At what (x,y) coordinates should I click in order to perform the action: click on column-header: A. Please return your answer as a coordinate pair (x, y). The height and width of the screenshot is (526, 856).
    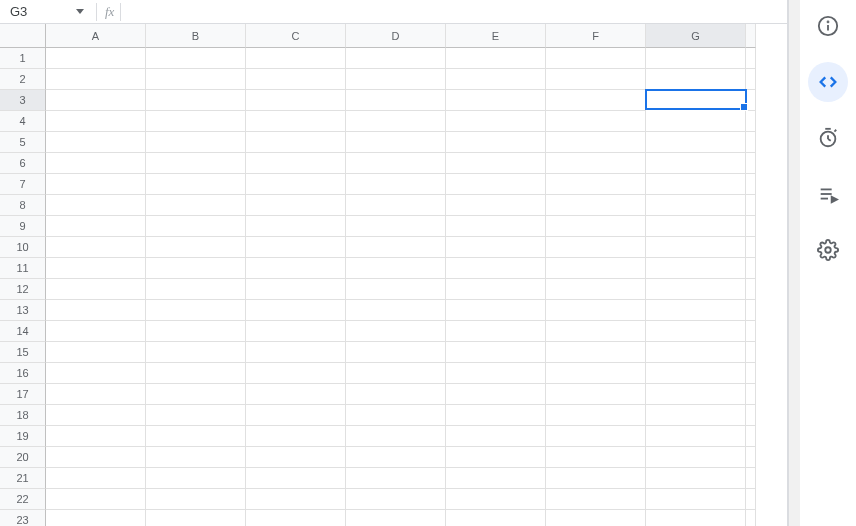
    Looking at the image, I should click on (96, 36).